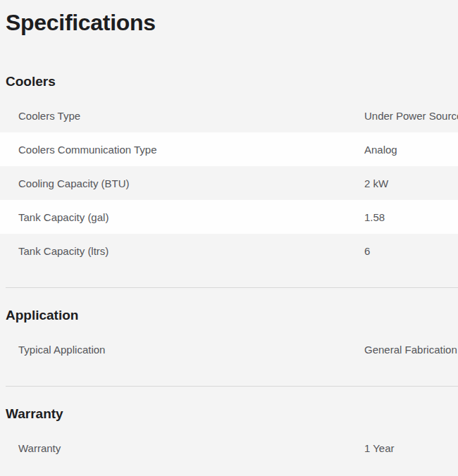 The image size is (458, 476). Describe the element at coordinates (192, 251) in the screenshot. I see `spec-label: Tank Capacity (ltrs)` at that location.